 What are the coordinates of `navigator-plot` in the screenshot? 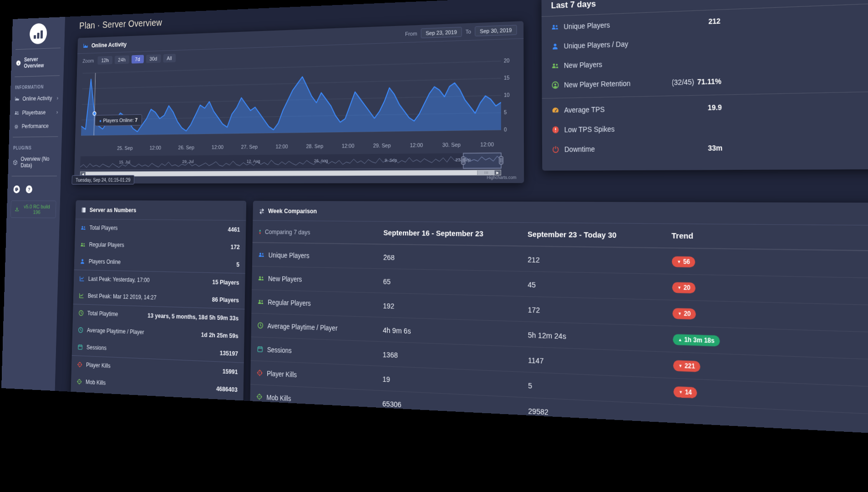 It's located at (290, 162).